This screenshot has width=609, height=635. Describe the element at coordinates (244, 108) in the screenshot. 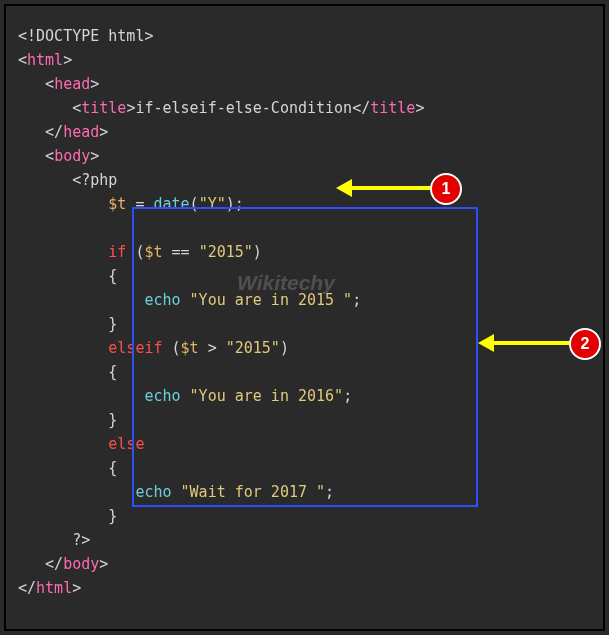

I see `title-text: if-elseif-else-Condition` at that location.